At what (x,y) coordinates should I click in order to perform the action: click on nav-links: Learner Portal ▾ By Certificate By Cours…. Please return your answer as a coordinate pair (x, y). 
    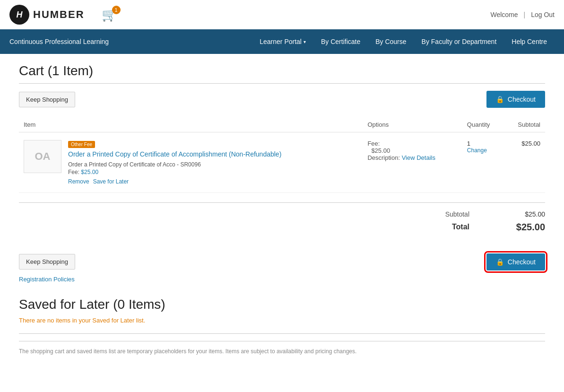
    Looking at the image, I should click on (403, 42).